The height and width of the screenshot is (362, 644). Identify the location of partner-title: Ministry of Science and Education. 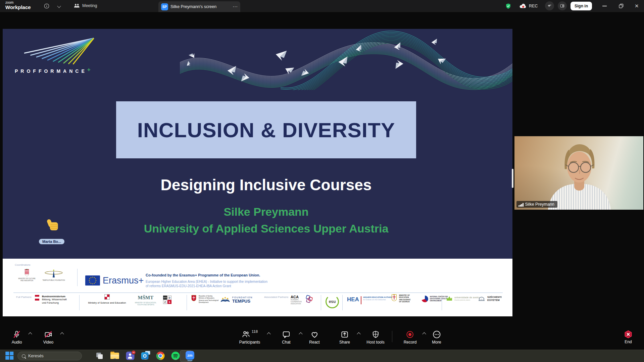
(107, 303).